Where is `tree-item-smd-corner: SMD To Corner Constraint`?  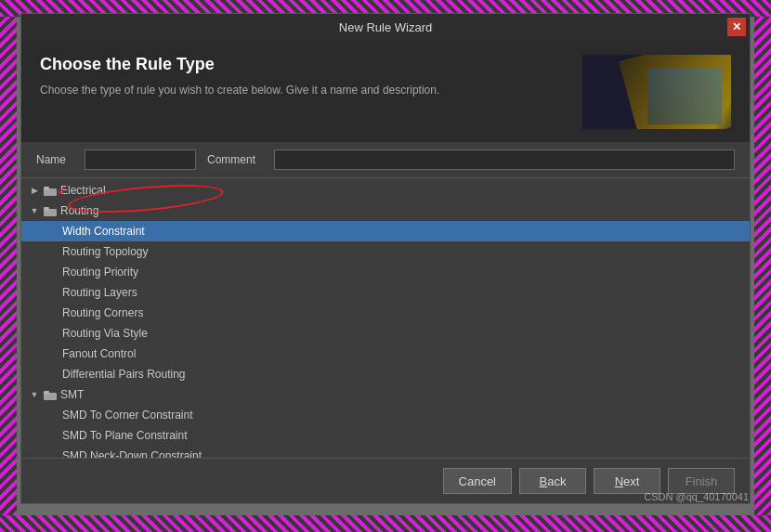 tree-item-smd-corner: SMD To Corner Constraint is located at coordinates (386, 415).